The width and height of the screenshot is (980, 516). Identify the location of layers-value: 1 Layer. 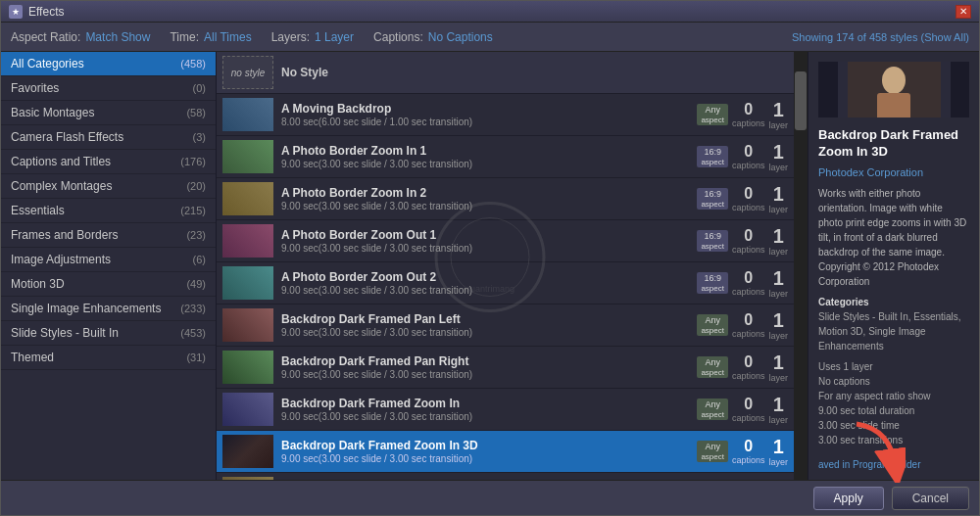
(334, 37).